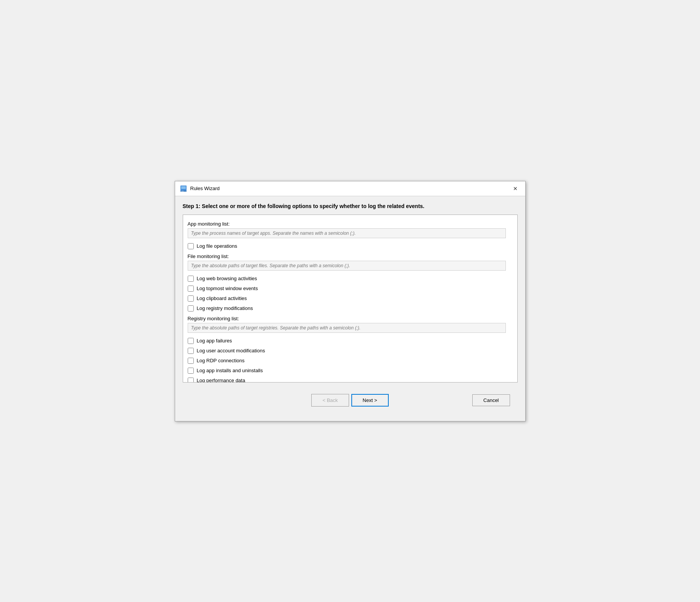 The image size is (700, 602). What do you see at coordinates (350, 289) in the screenshot?
I see `checkbox-item-topmost: Log topmost window events` at bounding box center [350, 289].